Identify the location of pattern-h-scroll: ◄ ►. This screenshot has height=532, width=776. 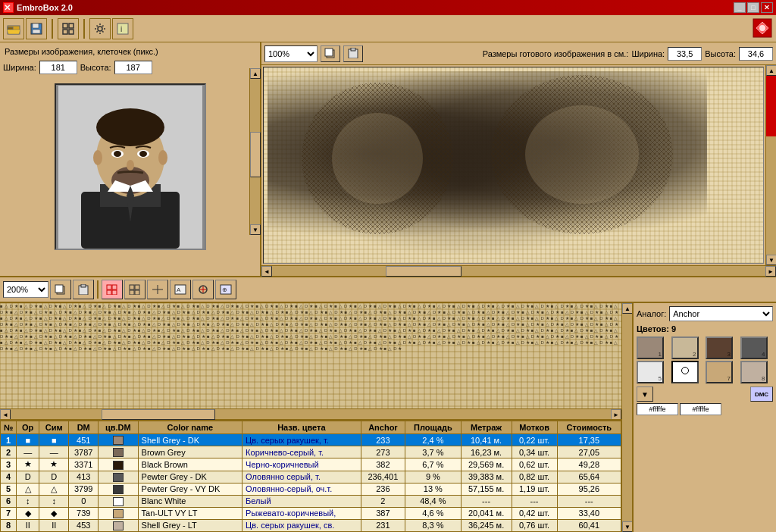
(311, 414).